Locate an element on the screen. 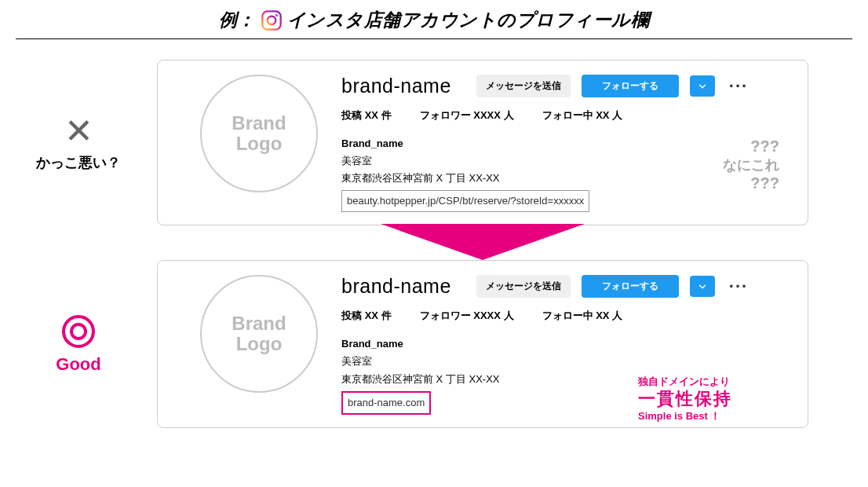 The width and height of the screenshot is (868, 487). annotation-q2: ??? is located at coordinates (751, 184).